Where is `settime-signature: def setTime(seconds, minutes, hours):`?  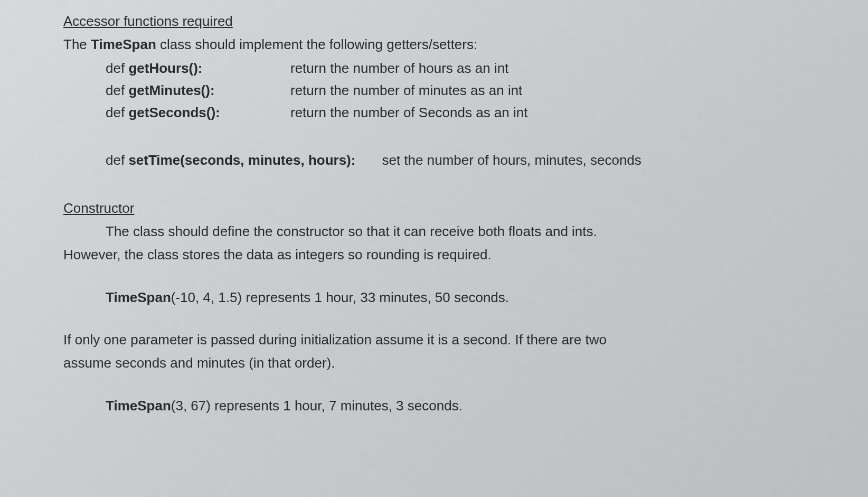
settime-signature: def setTime(seconds, minutes, hours): is located at coordinates (230, 160).